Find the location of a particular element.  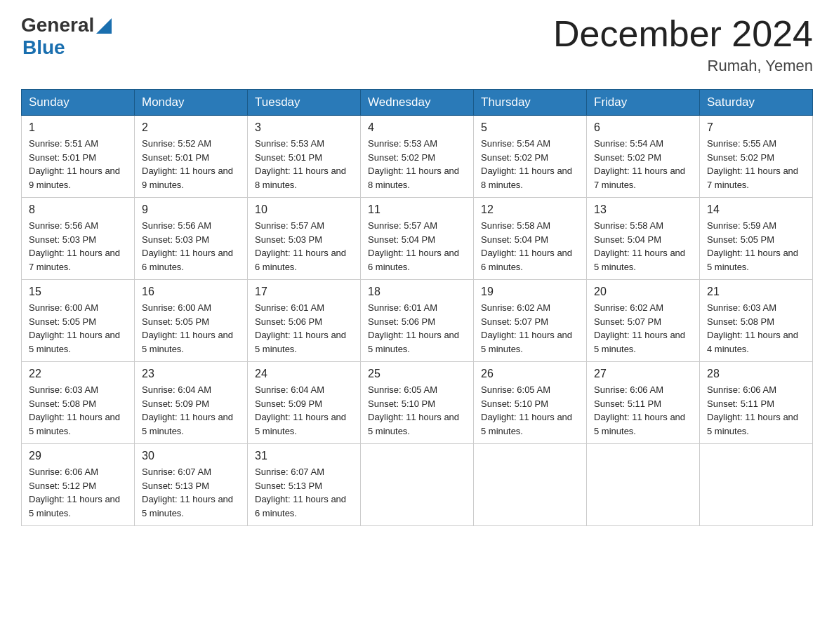

logo: General Blue is located at coordinates (66, 36).